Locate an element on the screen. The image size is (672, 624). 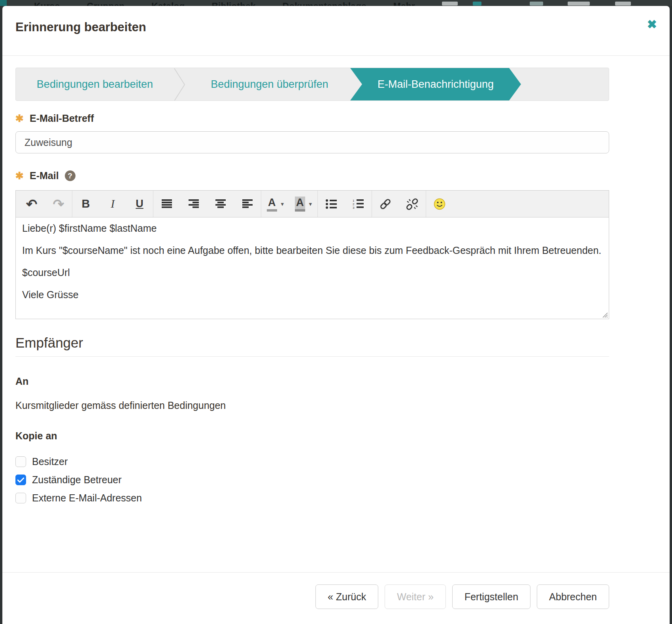
wizard-step-bedingungen-ueberpruefen: Bedingungen überprüfen is located at coordinates (270, 84).